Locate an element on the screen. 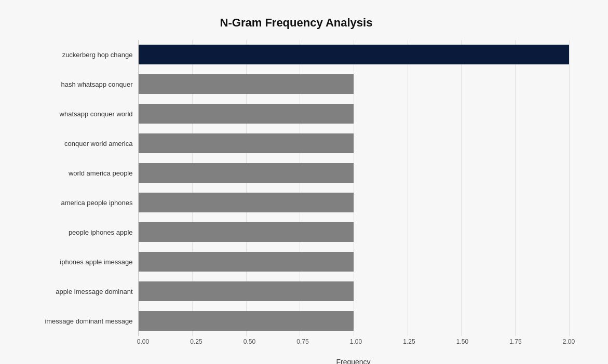 This screenshot has height=364, width=608. y-label: america people iphones is located at coordinates (78, 203).